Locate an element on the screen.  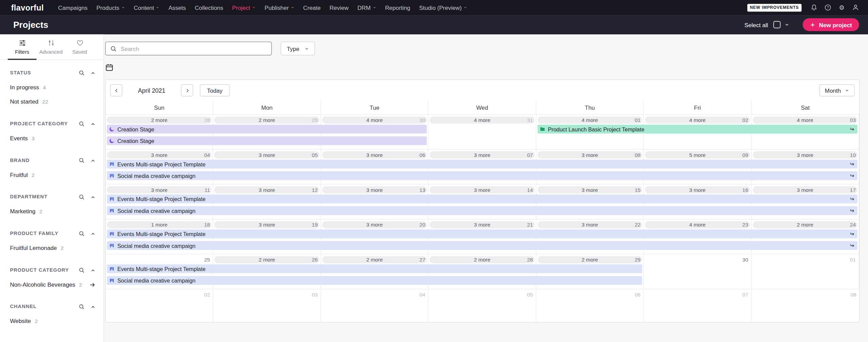
filter-item-marketing: Marketing2 is located at coordinates (53, 211).